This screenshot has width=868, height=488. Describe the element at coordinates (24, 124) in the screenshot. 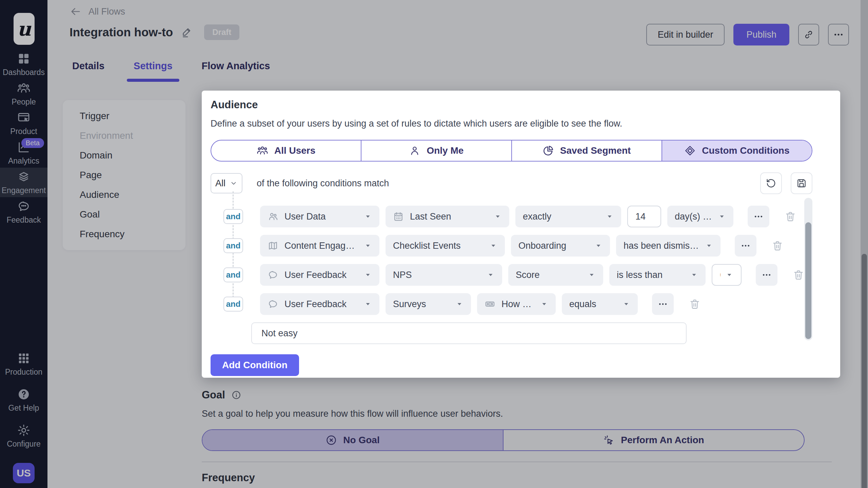

I see `sidebar-item-product: Product` at that location.